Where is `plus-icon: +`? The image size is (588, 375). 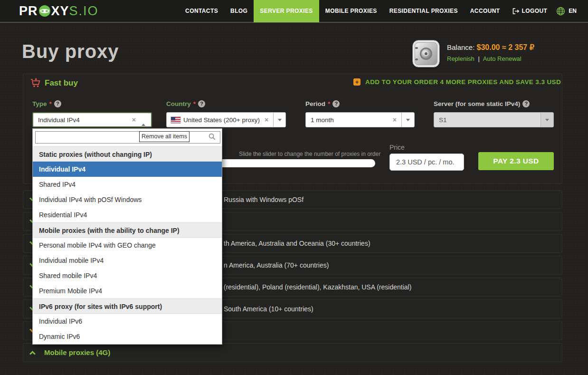 plus-icon: + is located at coordinates (357, 82).